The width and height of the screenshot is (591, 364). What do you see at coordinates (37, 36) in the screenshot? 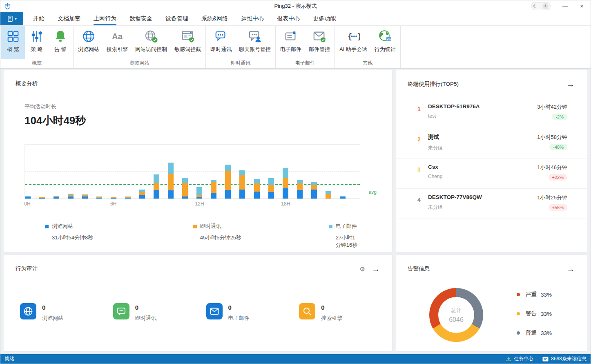
I see `sliders-icon` at bounding box center [37, 36].